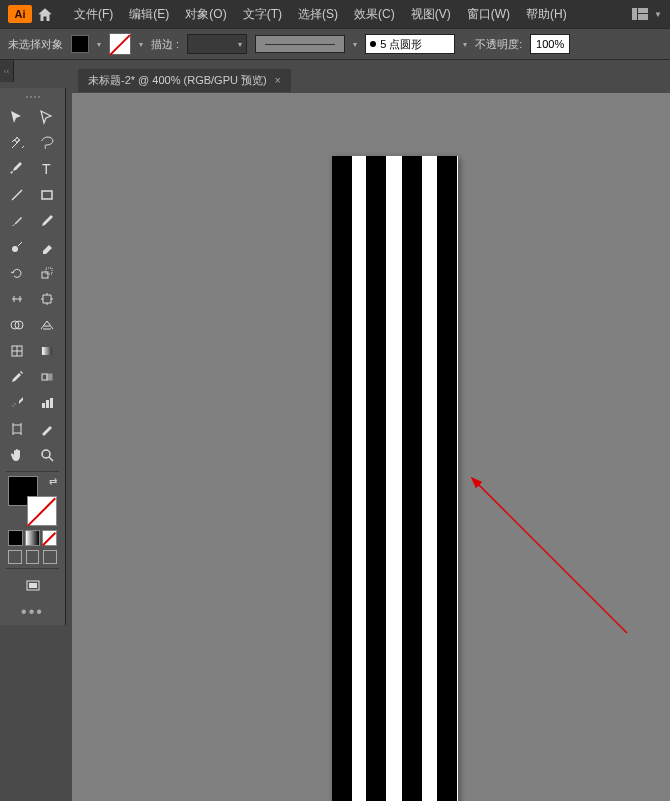 Image resolution: width=670 pixels, height=801 pixels. What do you see at coordinates (17, 403) in the screenshot?
I see `symbol-sprayer-tool` at bounding box center [17, 403].